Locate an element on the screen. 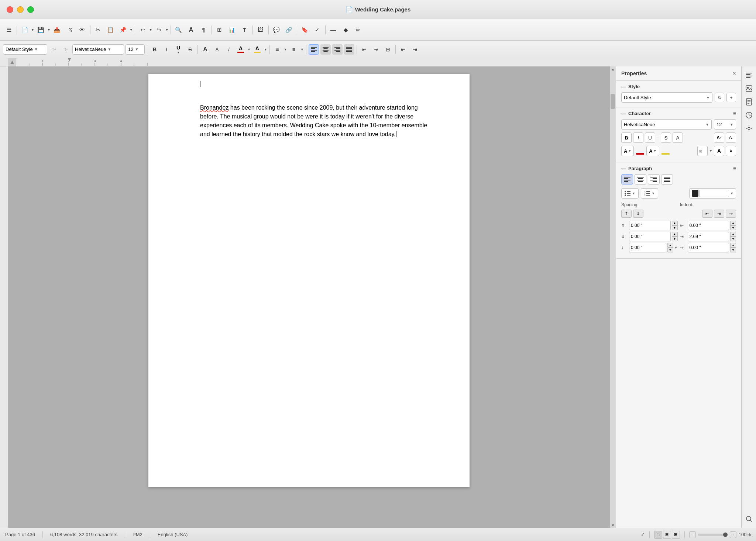 Image resolution: width=756 pixels, height=541 pixels. panel-icon-chart is located at coordinates (749, 115).